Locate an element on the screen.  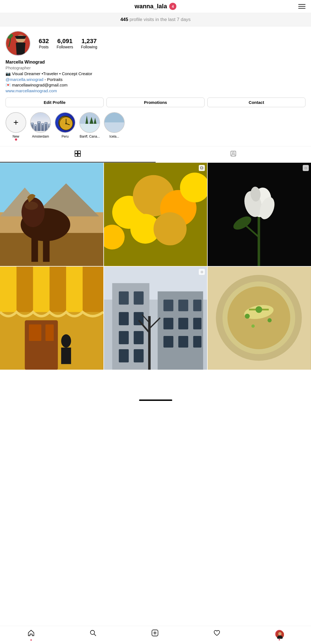
photo-building: □ is located at coordinates (156, 318).